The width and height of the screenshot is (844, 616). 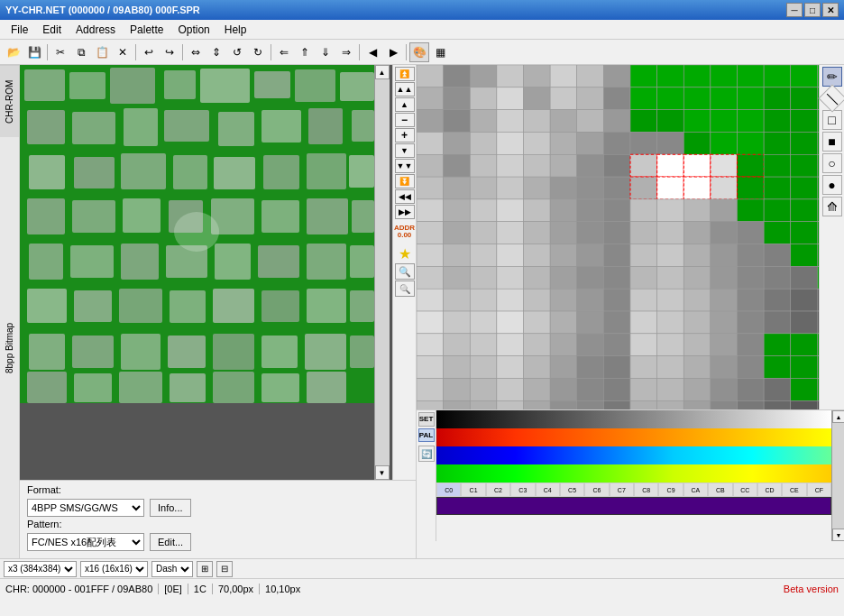 I want to click on pal-idx-c2: C2, so click(x=498, y=490).